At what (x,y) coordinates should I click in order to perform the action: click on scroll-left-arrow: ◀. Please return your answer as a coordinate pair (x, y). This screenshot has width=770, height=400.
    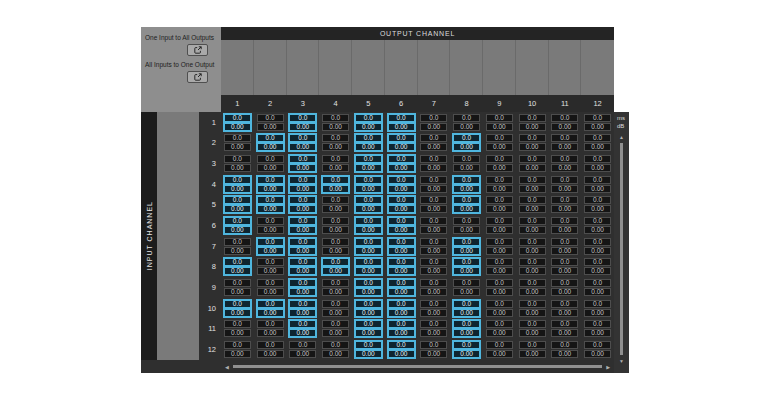
    Looking at the image, I should click on (227, 367).